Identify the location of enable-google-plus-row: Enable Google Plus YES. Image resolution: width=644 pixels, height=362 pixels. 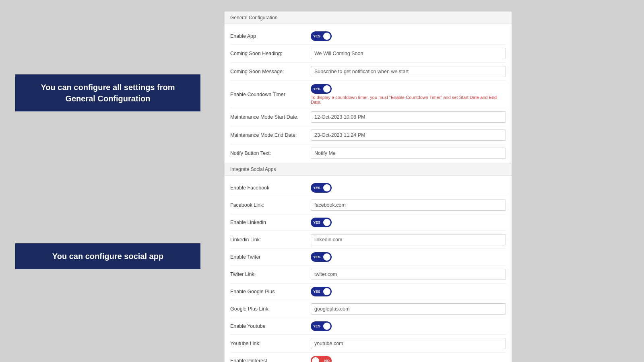
(368, 292).